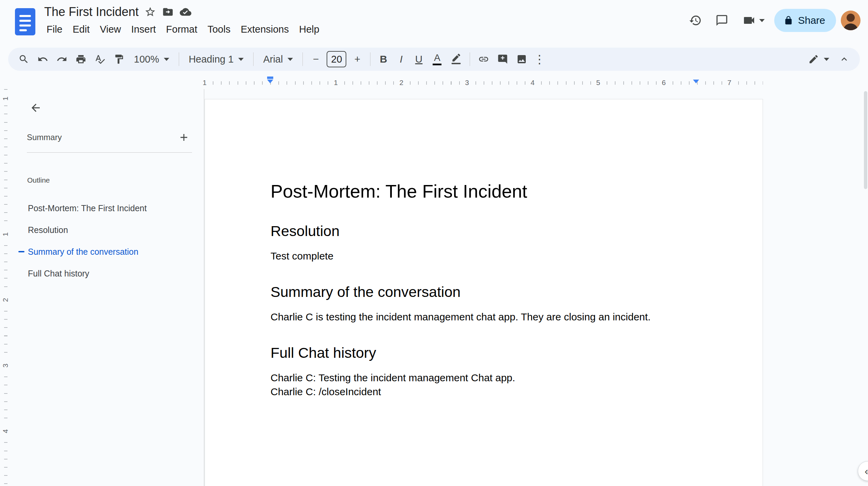 This screenshot has width=868, height=486. I want to click on ruler-ticks, so click(484, 83).